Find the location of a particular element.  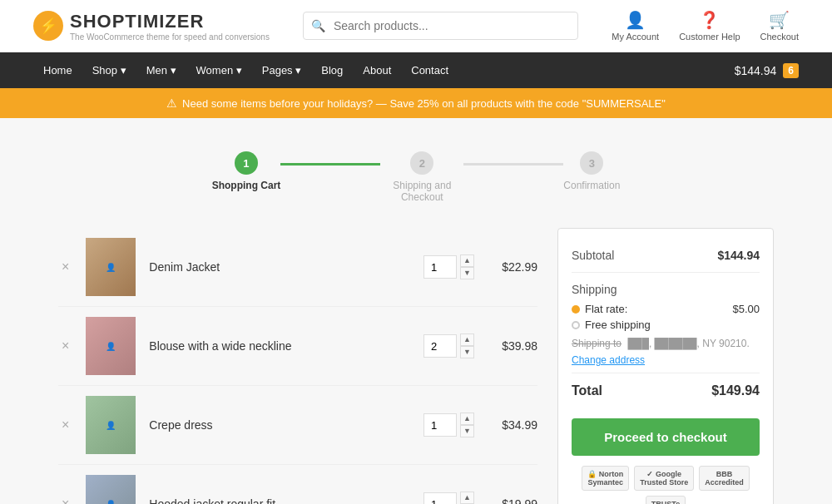

subtotal-label: Subtotal is located at coordinates (592, 255).